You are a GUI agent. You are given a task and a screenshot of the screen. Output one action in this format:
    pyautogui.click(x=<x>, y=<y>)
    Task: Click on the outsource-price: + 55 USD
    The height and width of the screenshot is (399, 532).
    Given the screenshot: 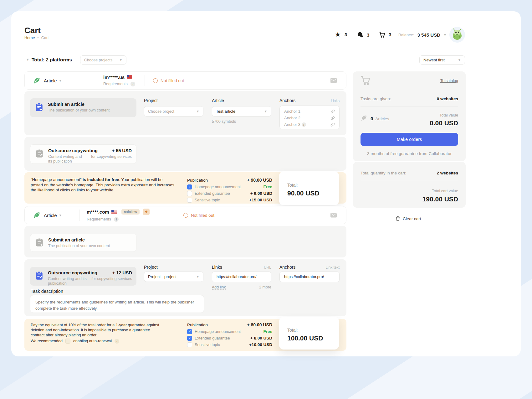 What is the action you would take?
    pyautogui.click(x=122, y=151)
    